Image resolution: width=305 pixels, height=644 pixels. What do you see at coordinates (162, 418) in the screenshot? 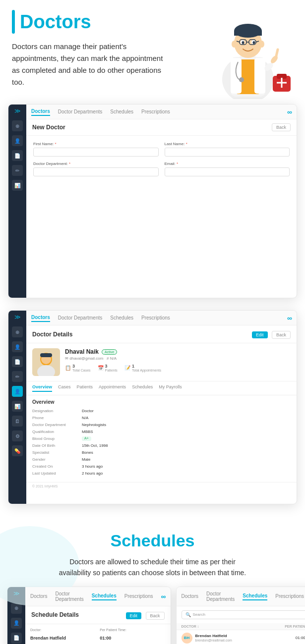
I see `overview-row: PhoneN/A` at bounding box center [162, 418].